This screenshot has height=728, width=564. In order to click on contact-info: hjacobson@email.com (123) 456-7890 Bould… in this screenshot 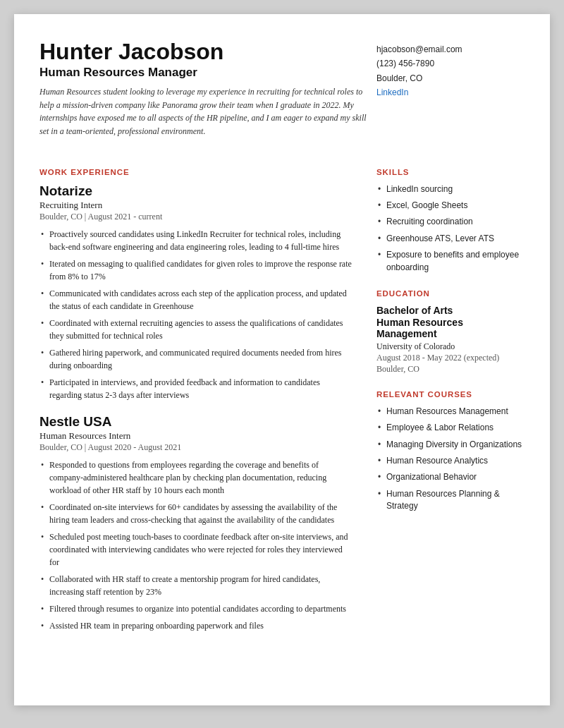, I will do `click(450, 71)`.